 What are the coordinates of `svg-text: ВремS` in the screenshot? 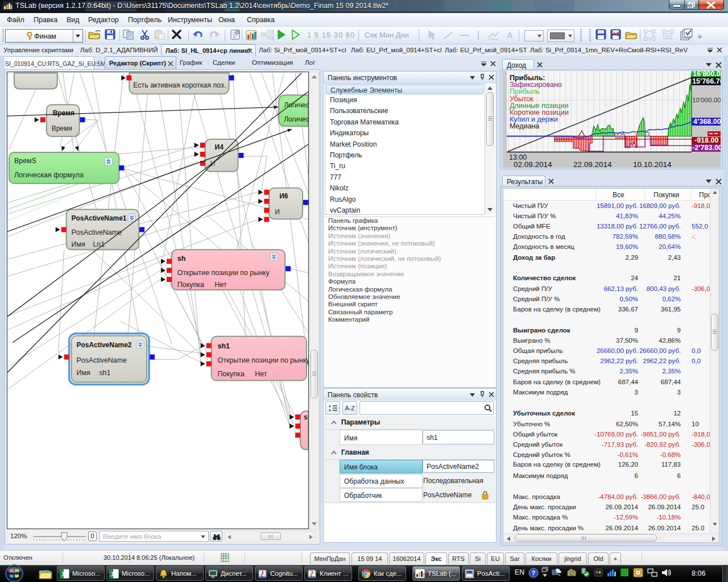 It's located at (25, 161).